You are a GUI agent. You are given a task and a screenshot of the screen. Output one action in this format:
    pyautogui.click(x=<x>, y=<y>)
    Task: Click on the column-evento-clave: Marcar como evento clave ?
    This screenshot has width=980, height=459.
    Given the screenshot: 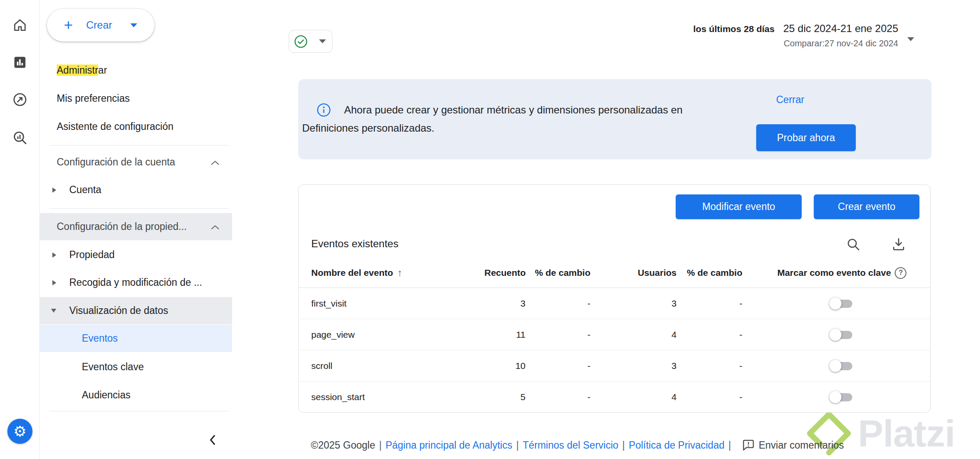 What is the action you would take?
    pyautogui.click(x=830, y=273)
    